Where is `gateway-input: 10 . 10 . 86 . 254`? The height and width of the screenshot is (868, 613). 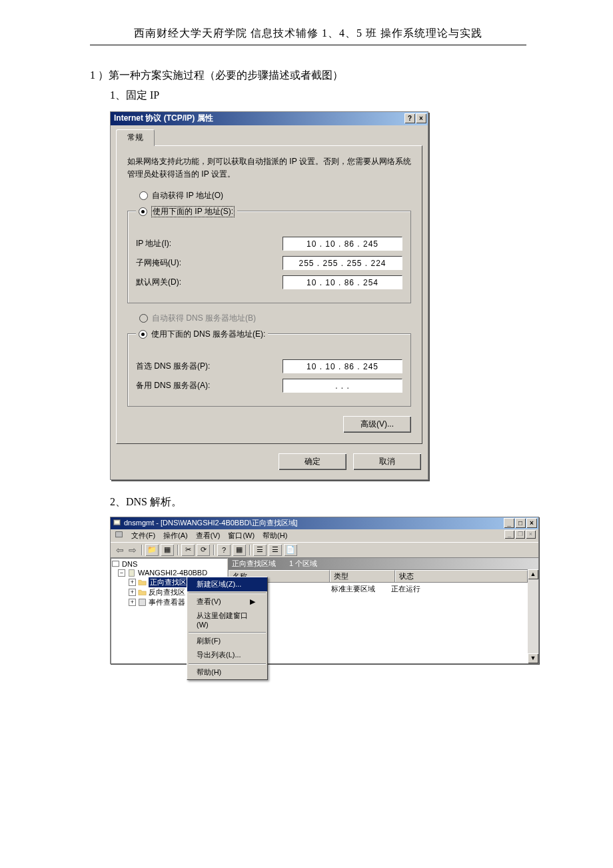 gateway-input: 10 . 10 . 86 . 254 is located at coordinates (342, 283).